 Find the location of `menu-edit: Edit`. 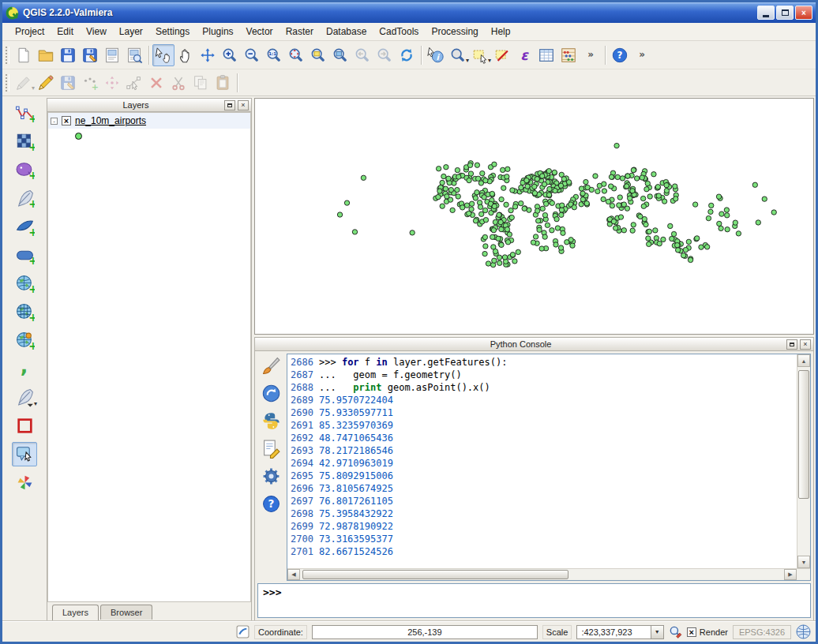

menu-edit: Edit is located at coordinates (65, 32).